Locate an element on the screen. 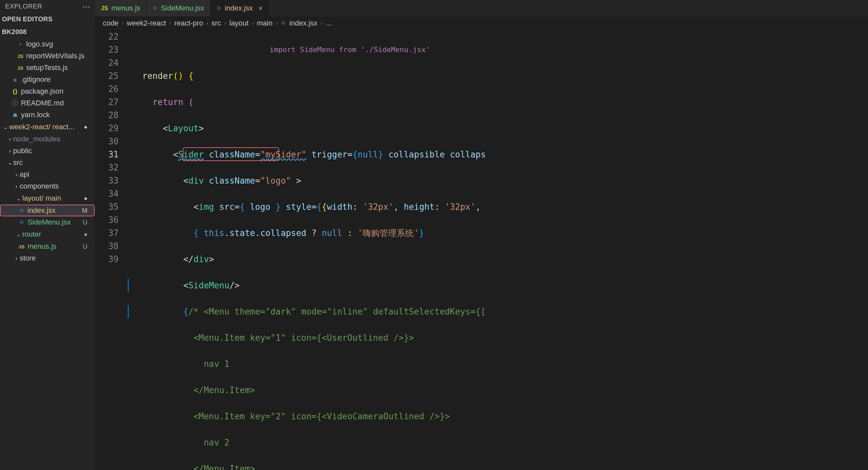 The image size is (868, 470). file-item: JSsetupTests.js is located at coordinates (47, 68).